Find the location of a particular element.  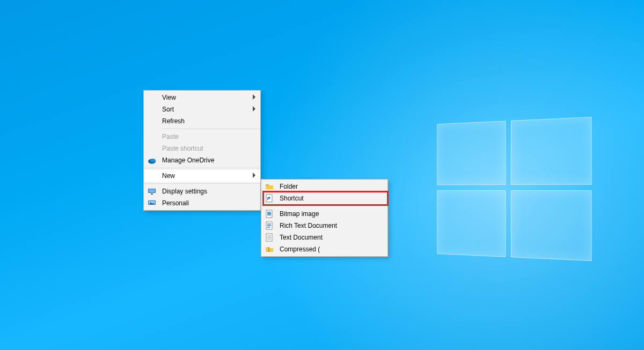

windows-logo is located at coordinates (514, 189).